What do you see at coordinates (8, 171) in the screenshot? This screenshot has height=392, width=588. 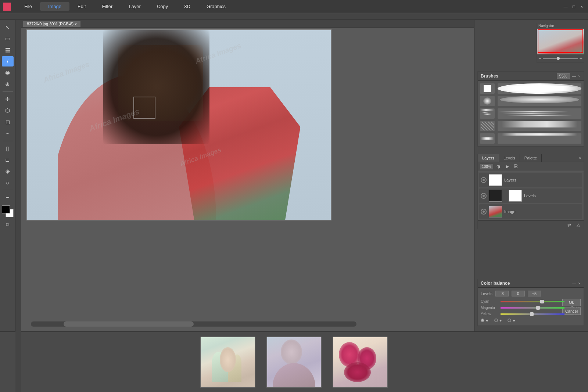 I see `stamp-tool: ◈` at bounding box center [8, 171].